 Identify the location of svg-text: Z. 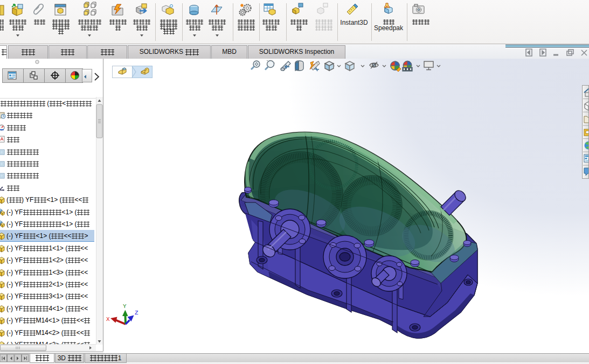
(137, 313).